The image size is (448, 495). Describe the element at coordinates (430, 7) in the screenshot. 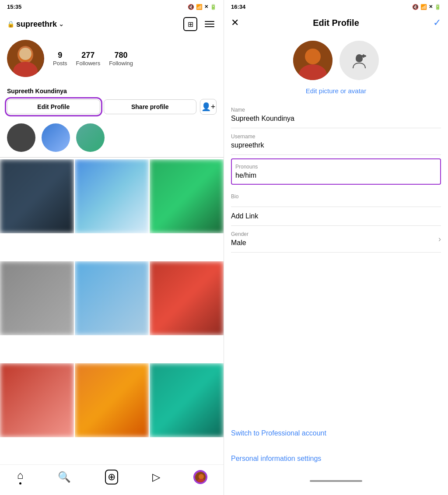

I see `right-signal-icon: ✕` at that location.